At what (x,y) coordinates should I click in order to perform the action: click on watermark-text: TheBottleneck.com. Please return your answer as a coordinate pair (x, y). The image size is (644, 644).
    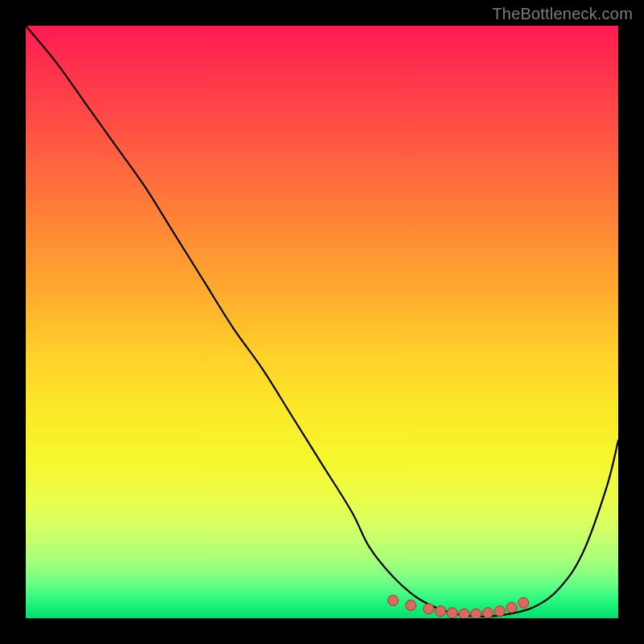
    Looking at the image, I should click on (562, 14).